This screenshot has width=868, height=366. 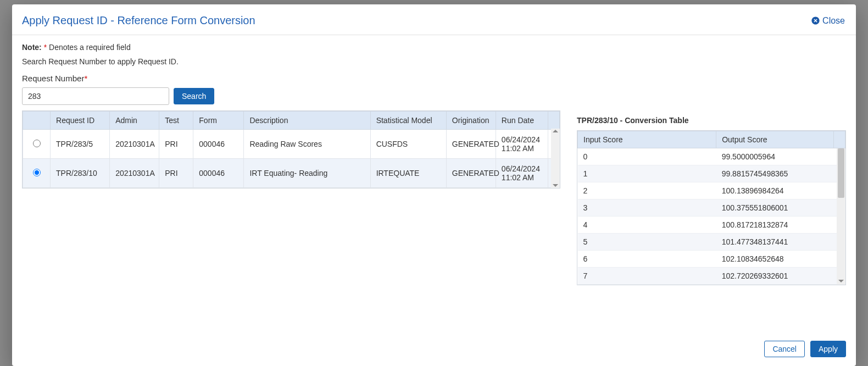 I want to click on col-admin: Admin, so click(x=135, y=121).